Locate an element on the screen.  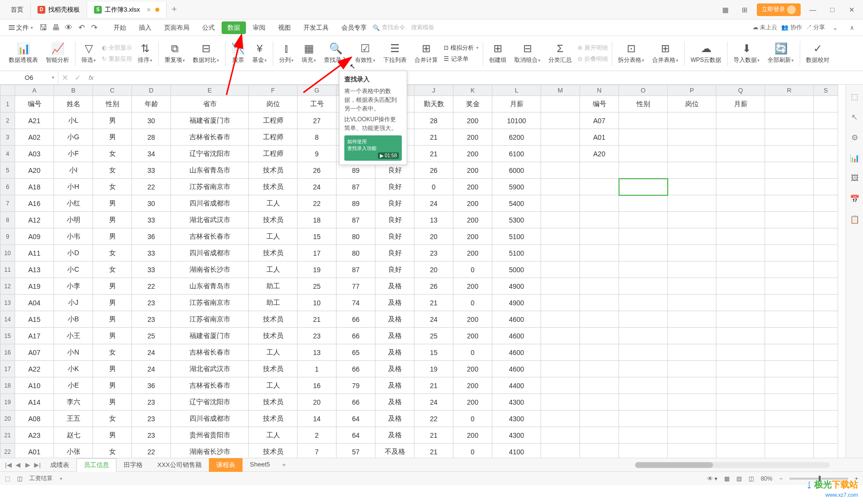
sort-button: ⇅排序▾ is located at coordinates (145, 54).